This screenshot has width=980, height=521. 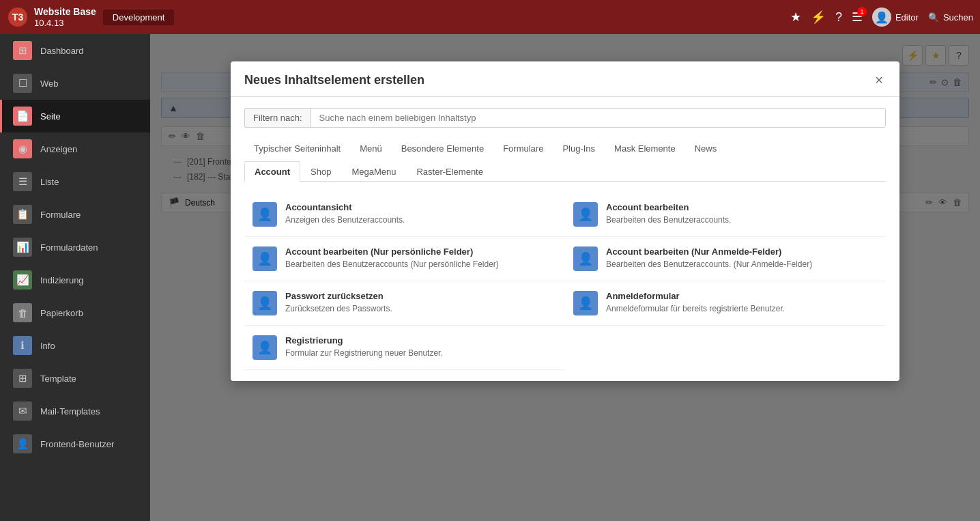 I want to click on account-bearbeiten-icon: 👤, so click(x=586, y=214).